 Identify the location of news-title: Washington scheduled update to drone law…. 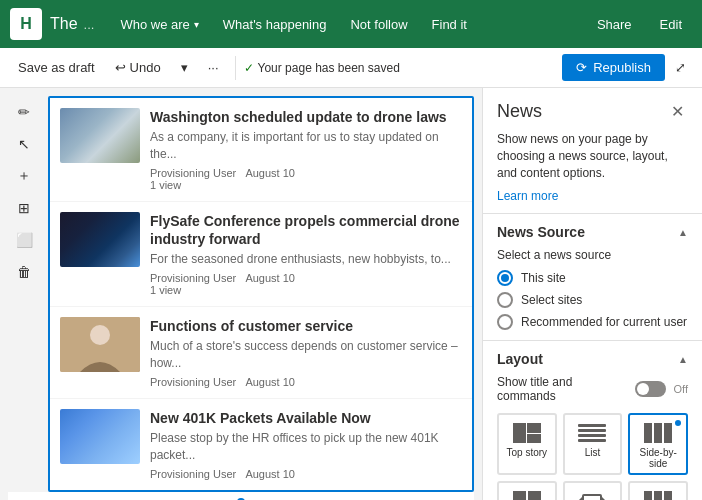
(306, 117).